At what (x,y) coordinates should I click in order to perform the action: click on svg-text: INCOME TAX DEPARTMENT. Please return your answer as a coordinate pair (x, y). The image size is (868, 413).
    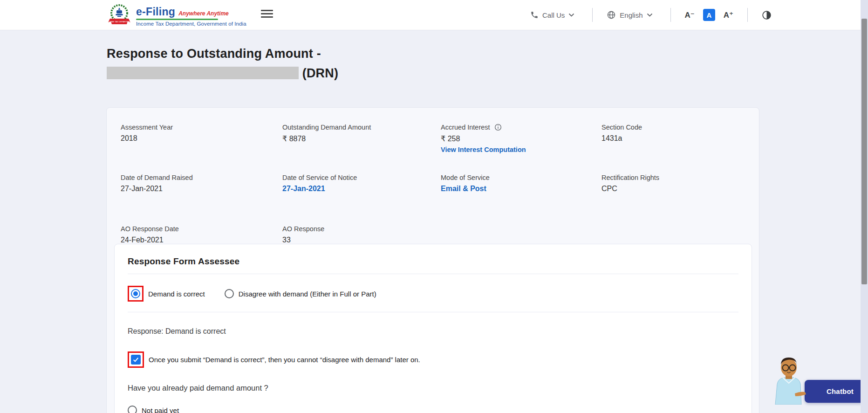
    Looking at the image, I should click on (119, 21).